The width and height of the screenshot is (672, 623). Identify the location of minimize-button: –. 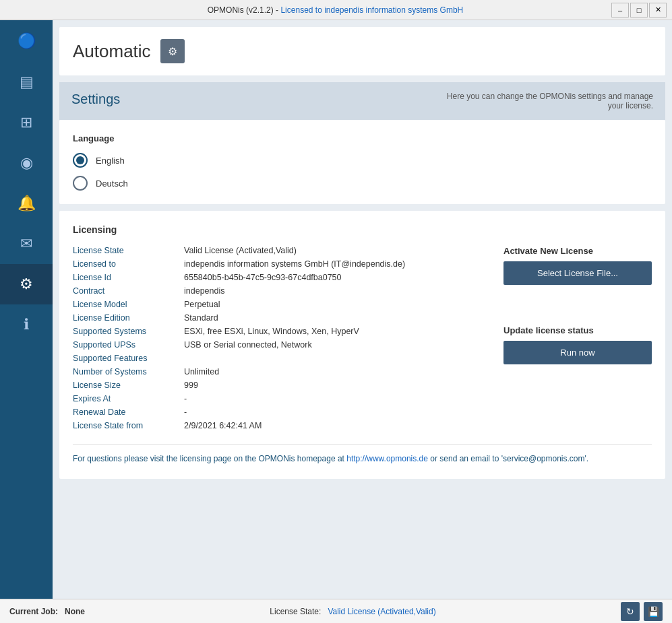
(620, 10).